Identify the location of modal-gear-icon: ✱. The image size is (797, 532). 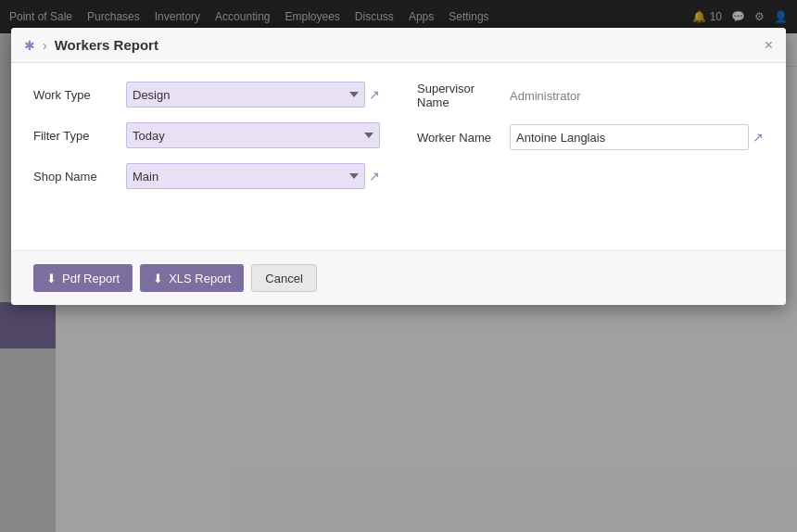
(30, 45).